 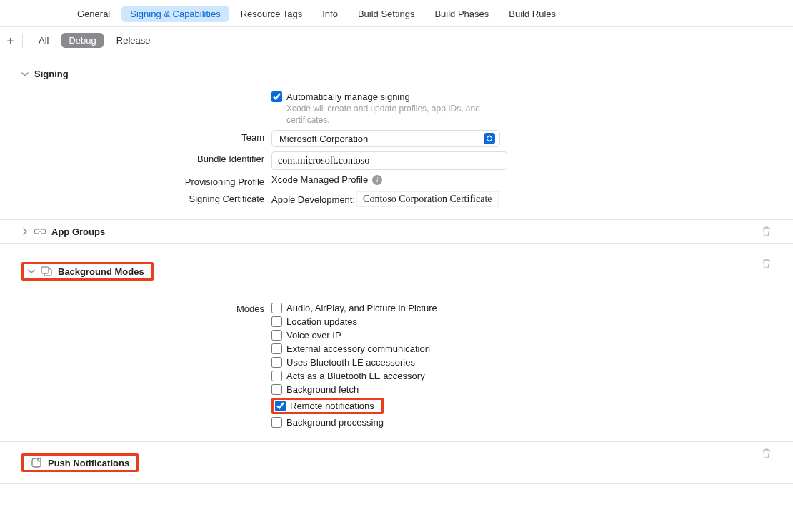 What do you see at coordinates (489, 139) in the screenshot?
I see `updown-icon` at bounding box center [489, 139].